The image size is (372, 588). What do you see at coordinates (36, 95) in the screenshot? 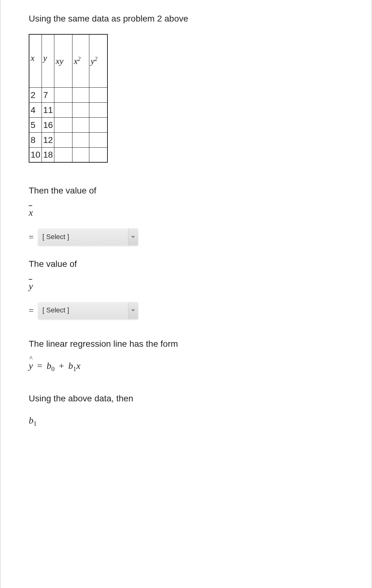
I see `cell-x: 2` at bounding box center [36, 95].